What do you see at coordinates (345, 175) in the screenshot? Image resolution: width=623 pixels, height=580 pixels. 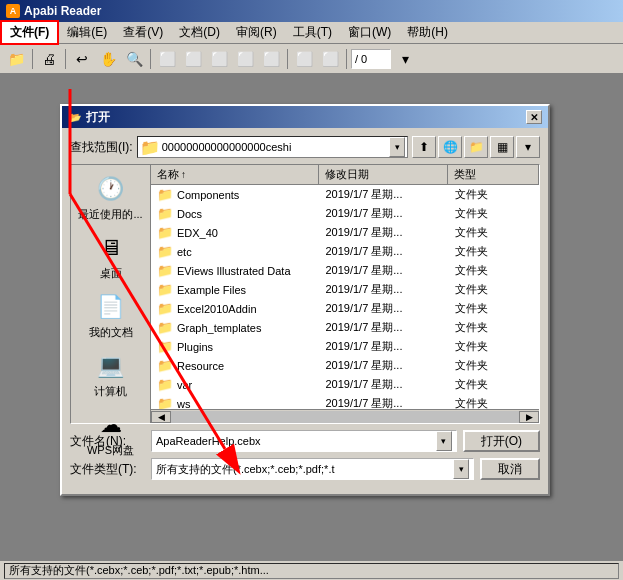 I see `file-panel-header: 名称 ↑ 修改日期 类型` at bounding box center [345, 175].